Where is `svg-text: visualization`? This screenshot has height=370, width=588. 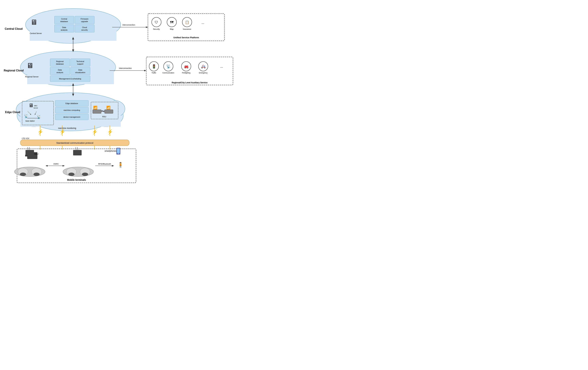
svg-text: visualization is located at coordinates (80, 72).